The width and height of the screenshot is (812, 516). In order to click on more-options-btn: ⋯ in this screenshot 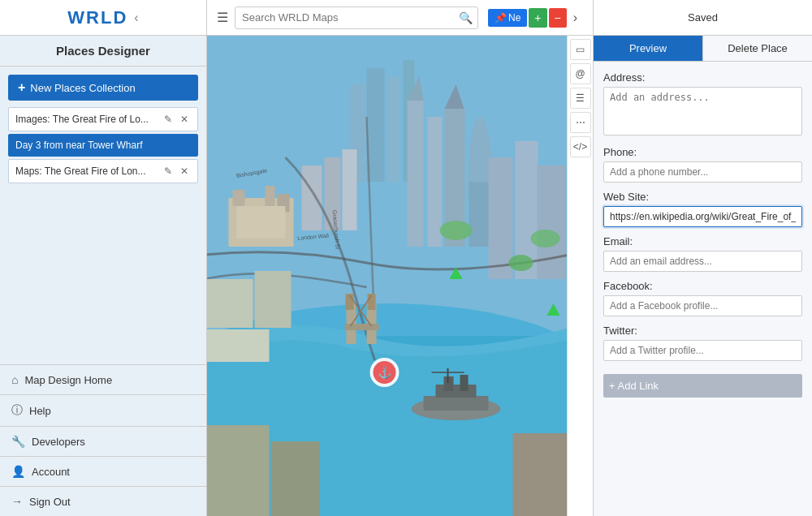, I will do `click(581, 123)`.